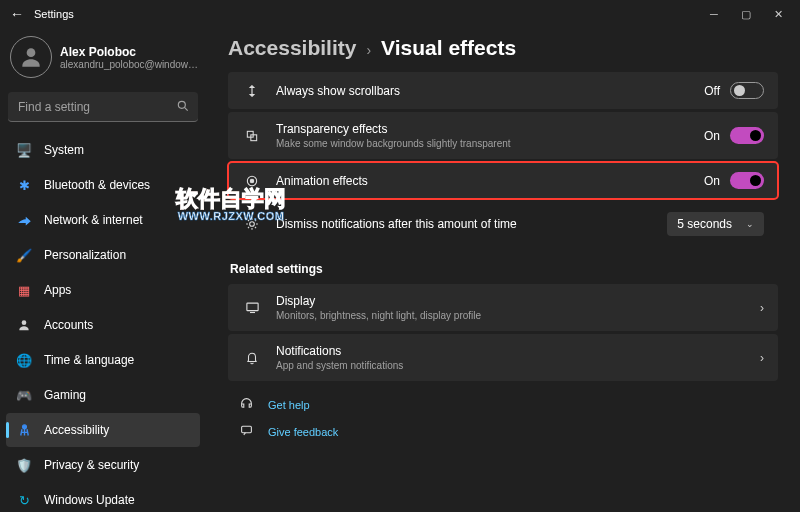 The image size is (800, 512). Describe the element at coordinates (518, 351) in the screenshot. I see `setting-label: Notifications` at that location.